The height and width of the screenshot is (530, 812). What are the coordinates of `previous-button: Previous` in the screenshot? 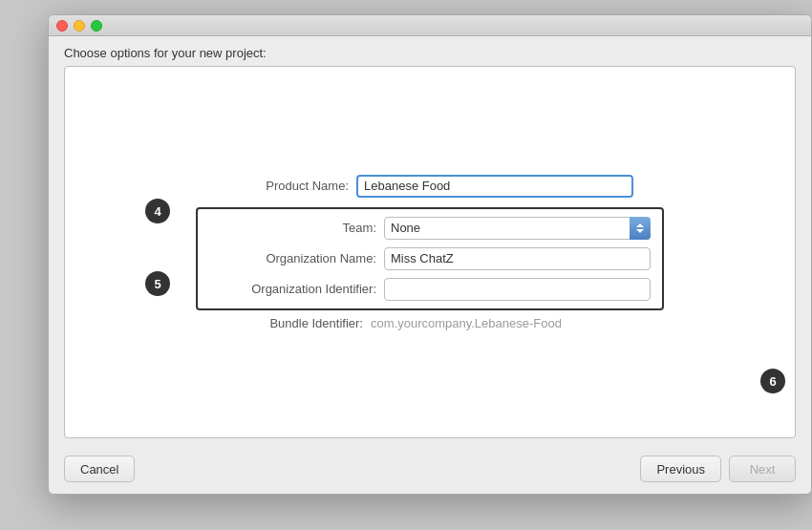 It's located at (680, 469).